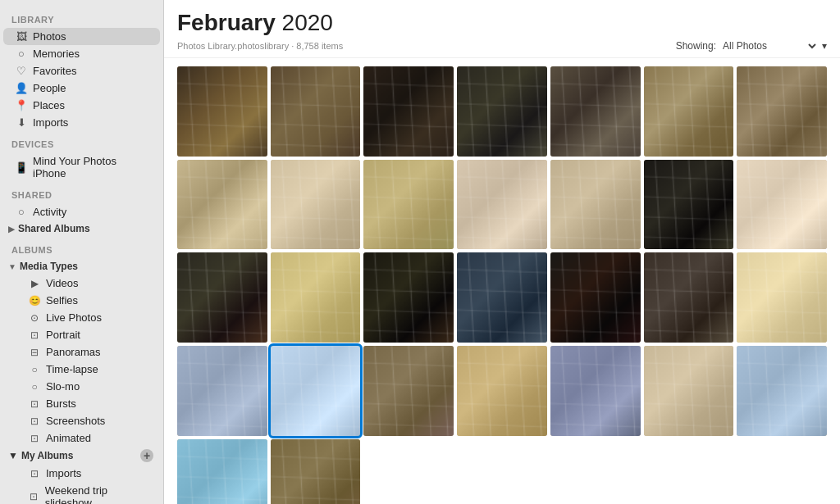 The height and width of the screenshot is (504, 840). What do you see at coordinates (62, 387) in the screenshot?
I see `sidebar-sub-item-label: Slo-mo` at bounding box center [62, 387].